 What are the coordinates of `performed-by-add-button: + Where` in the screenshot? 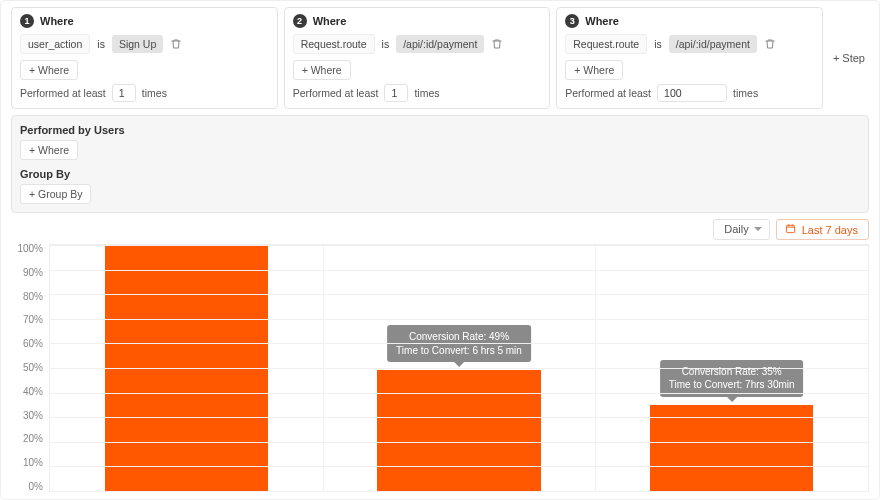 It's located at (49, 150).